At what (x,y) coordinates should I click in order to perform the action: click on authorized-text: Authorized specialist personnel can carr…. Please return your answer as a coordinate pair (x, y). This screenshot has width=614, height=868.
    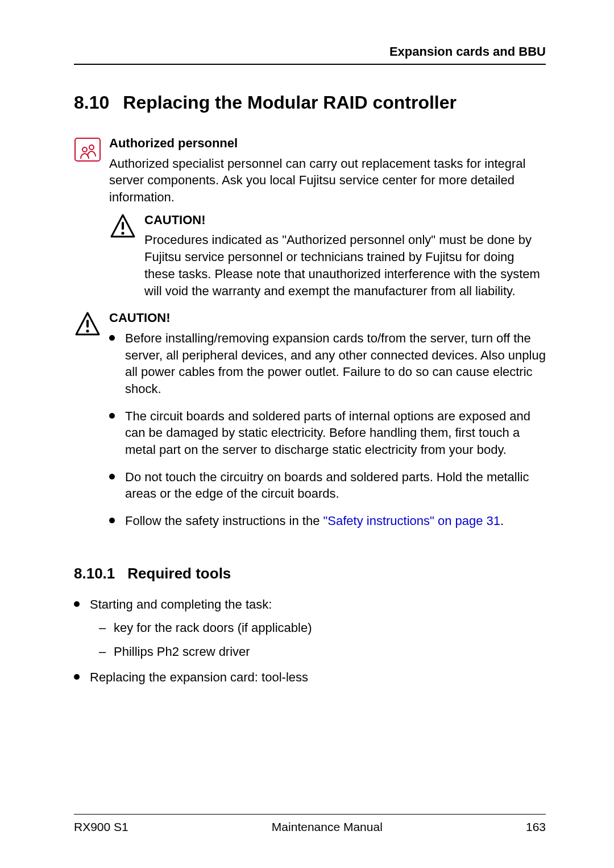
    Looking at the image, I should click on (327, 181).